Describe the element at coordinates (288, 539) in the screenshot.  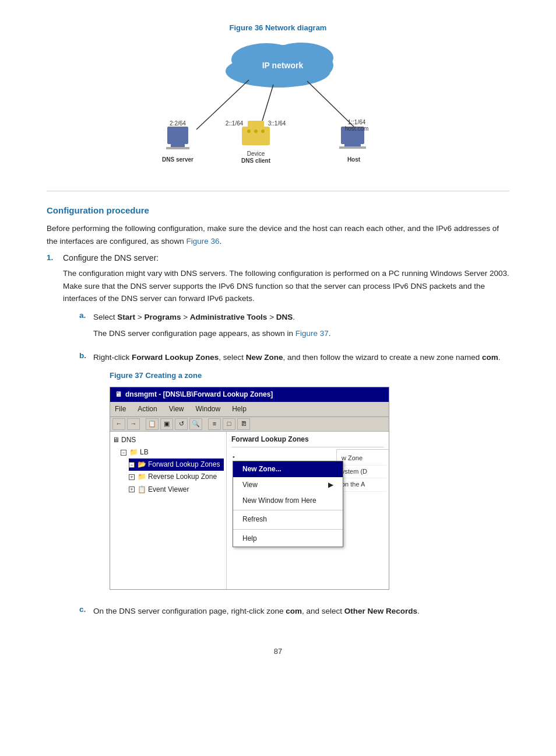
I see `ctx-help: Help` at that location.